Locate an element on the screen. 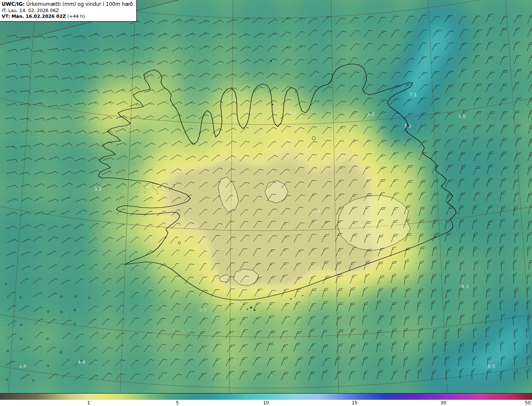 The image size is (532, 406). valid-time-bold: VT: Mán. 16.02.2026 02Z is located at coordinates (34, 17).